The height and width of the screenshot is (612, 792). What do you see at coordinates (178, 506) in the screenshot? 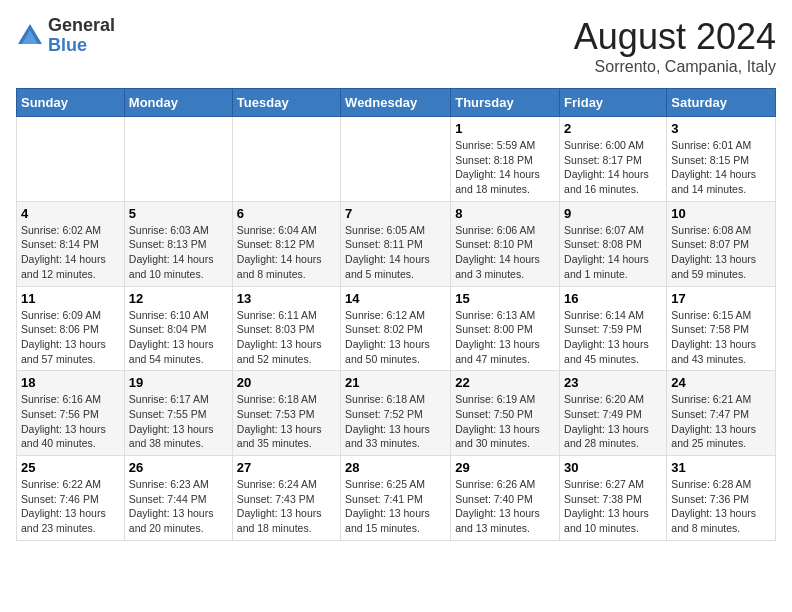
I see `day-info: Sunrise: 6:23 AM Sunset: 7:44 PM Dayligh…` at bounding box center [178, 506].